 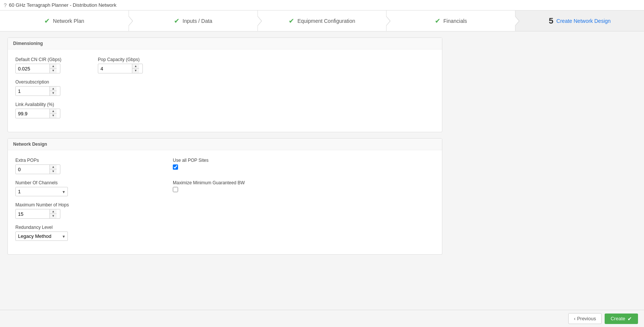 I want to click on max-hops-spinners: ▲ ▼, so click(x=53, y=214).